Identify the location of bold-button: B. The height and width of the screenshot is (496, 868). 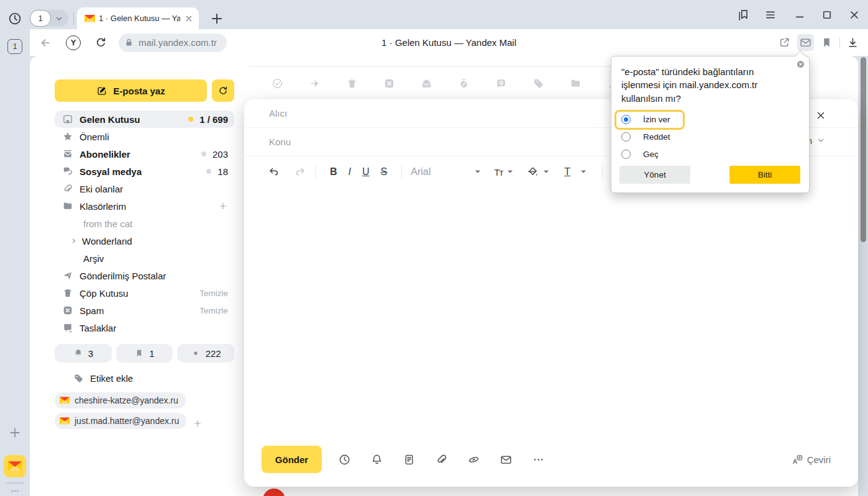
(334, 172).